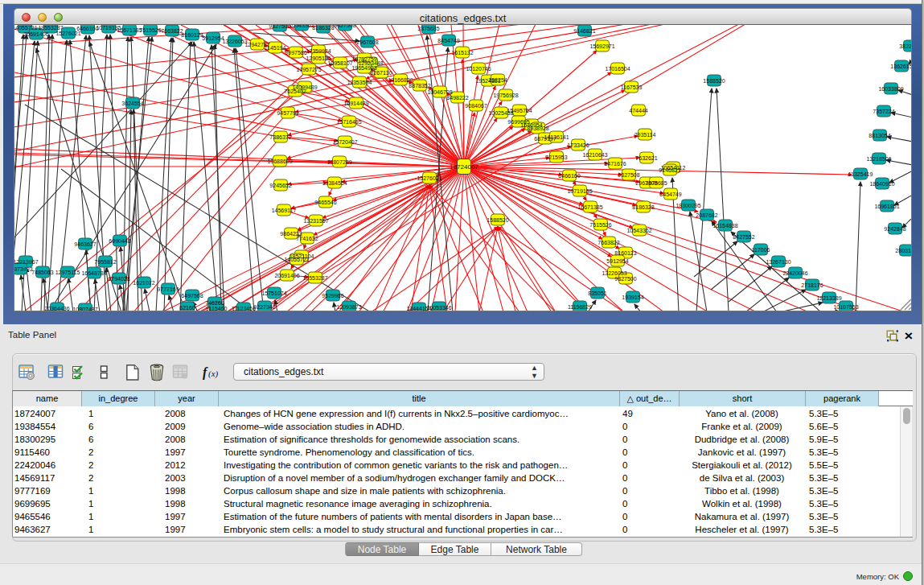  I want to click on svg-text: 9327508, so click(629, 175).